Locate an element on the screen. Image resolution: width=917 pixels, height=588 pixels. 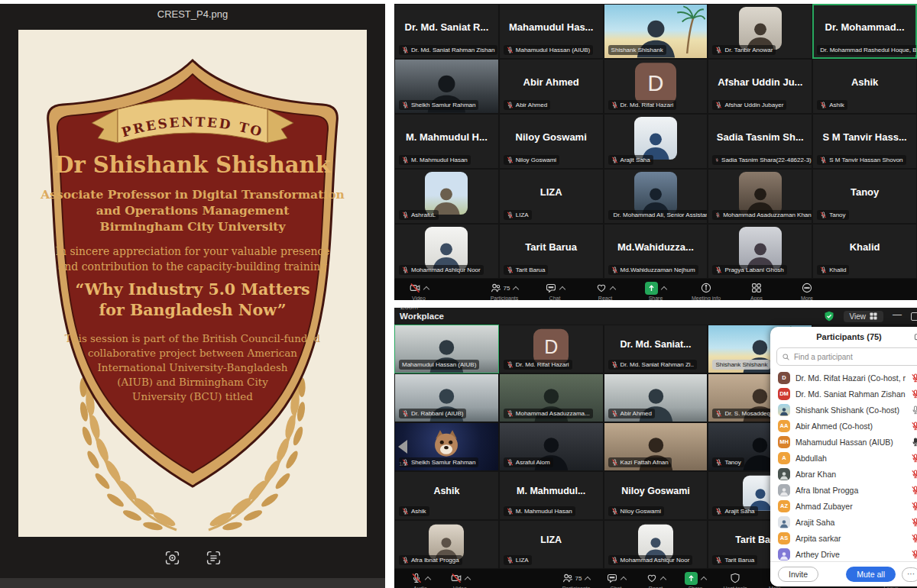
participant-row: DDr. Md. Rifat Hazari (Co-host, me) is located at coordinates (844, 377).